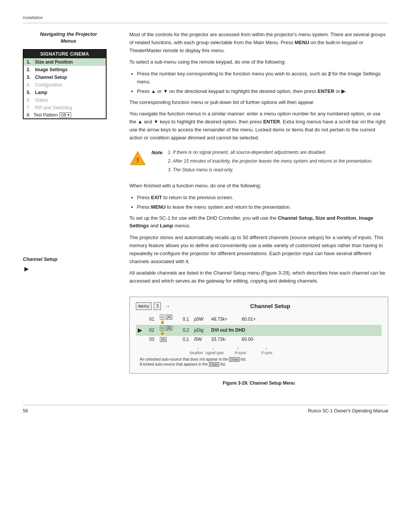 The image size is (411, 532). What do you see at coordinates (65, 54) in the screenshot?
I see `menu-header: SIGNATURE CINEMA` at bounding box center [65, 54].